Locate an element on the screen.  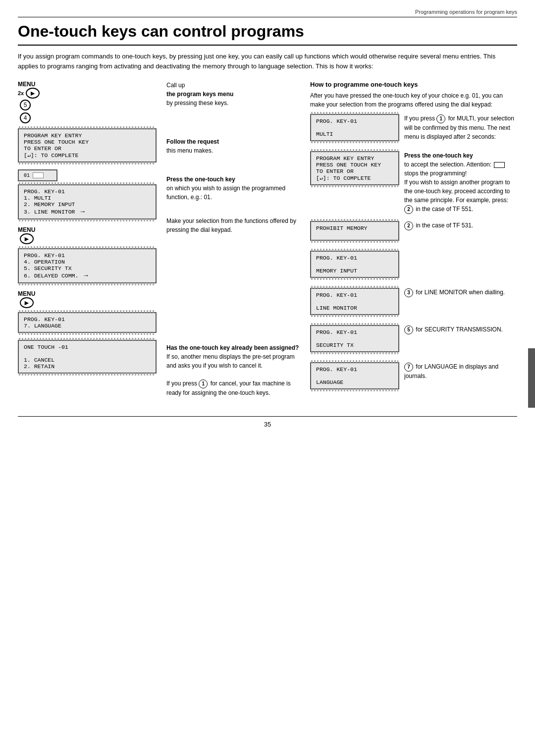
key-slot is located at coordinates (38, 175).